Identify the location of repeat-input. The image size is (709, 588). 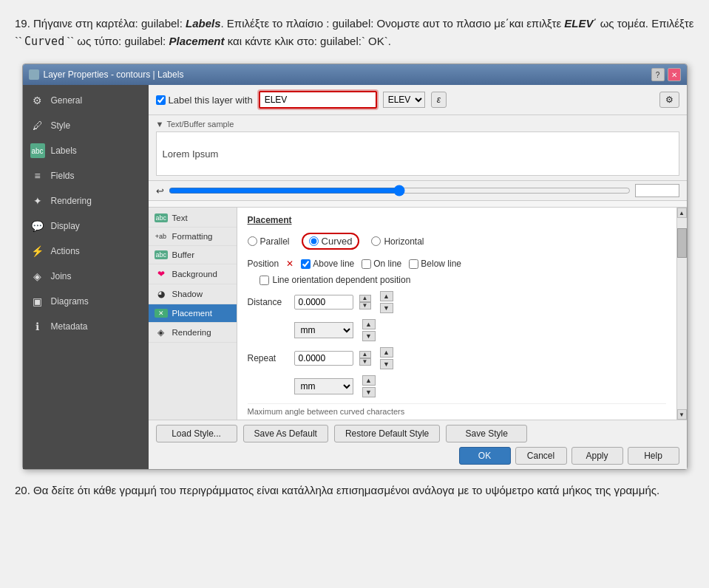
(324, 358).